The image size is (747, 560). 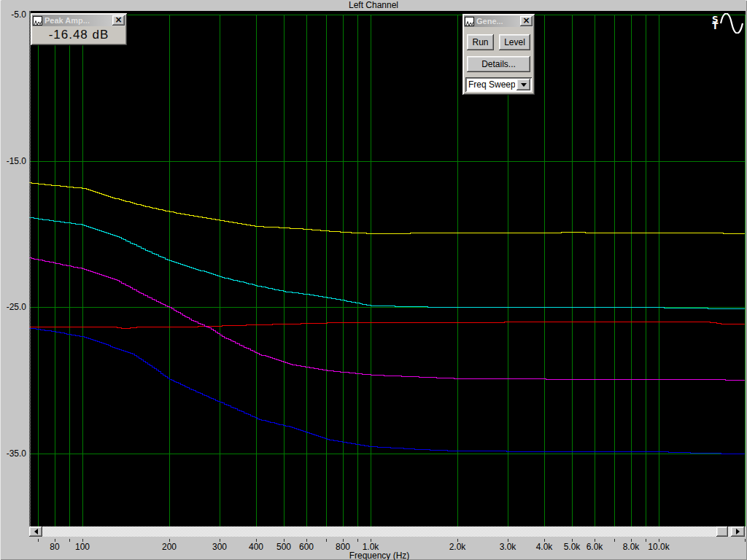 What do you see at coordinates (374, 5) in the screenshot?
I see `window-title: Left Channel` at bounding box center [374, 5].